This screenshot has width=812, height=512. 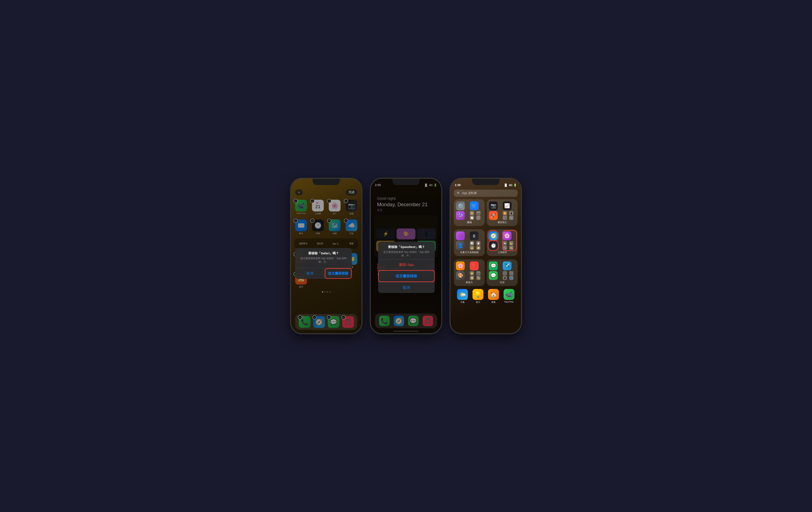 What do you see at coordinates (406, 276) in the screenshot?
I see `remove-button-highlight-2: 從主畫面移除` at bounding box center [406, 276].